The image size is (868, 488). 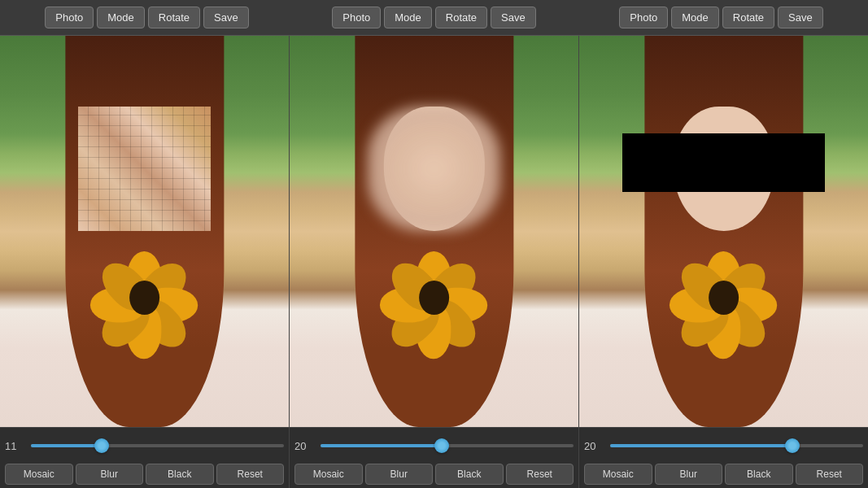 I want to click on blur-button-2: Blur, so click(x=399, y=474).